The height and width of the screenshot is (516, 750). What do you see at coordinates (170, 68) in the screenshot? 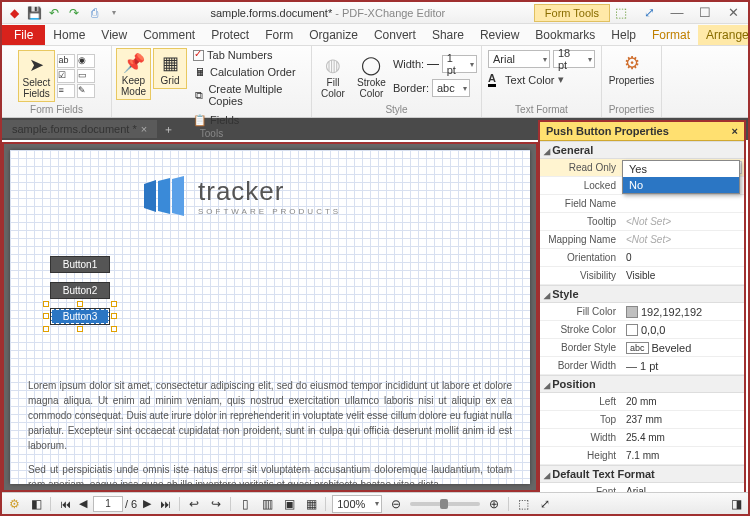
I see `grid-button: ▦Grid` at bounding box center [170, 68].